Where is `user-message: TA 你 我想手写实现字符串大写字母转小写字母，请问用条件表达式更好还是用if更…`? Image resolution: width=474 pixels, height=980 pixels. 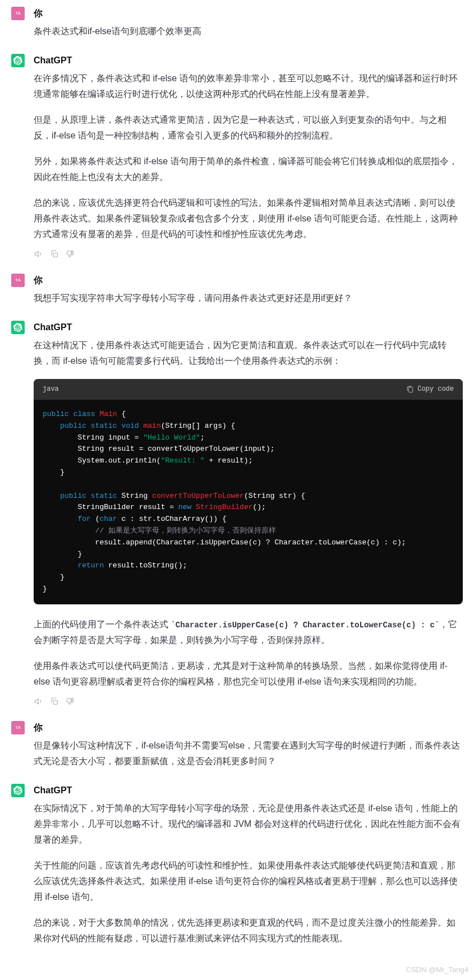 user-message: TA 你 我想手写实现字符串大写字母转小写字母，请问用条件表达式更好还是用if更… is located at coordinates (237, 289).